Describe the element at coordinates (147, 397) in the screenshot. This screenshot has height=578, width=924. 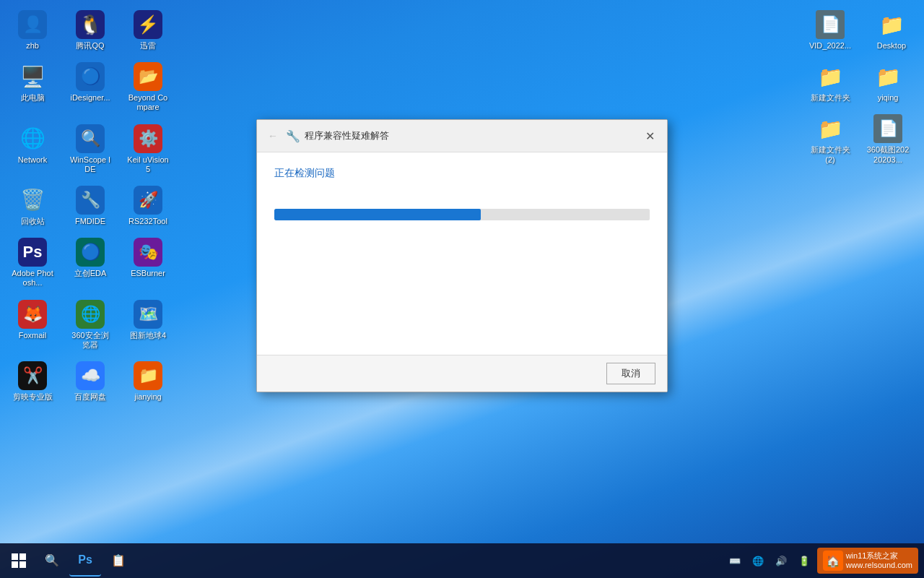
I see `icon-jianying-label: jianying` at that location.